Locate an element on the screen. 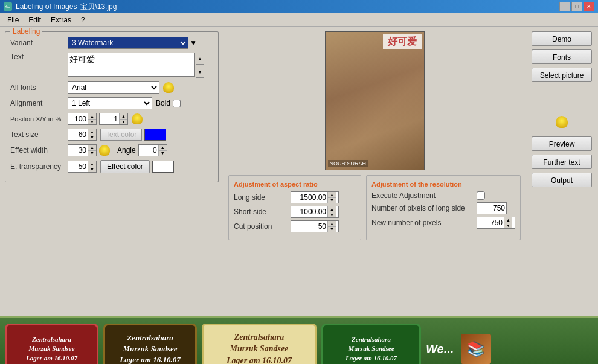 The height and width of the screenshot is (364, 598). banner-book-icon: 📚 is located at coordinates (476, 349).